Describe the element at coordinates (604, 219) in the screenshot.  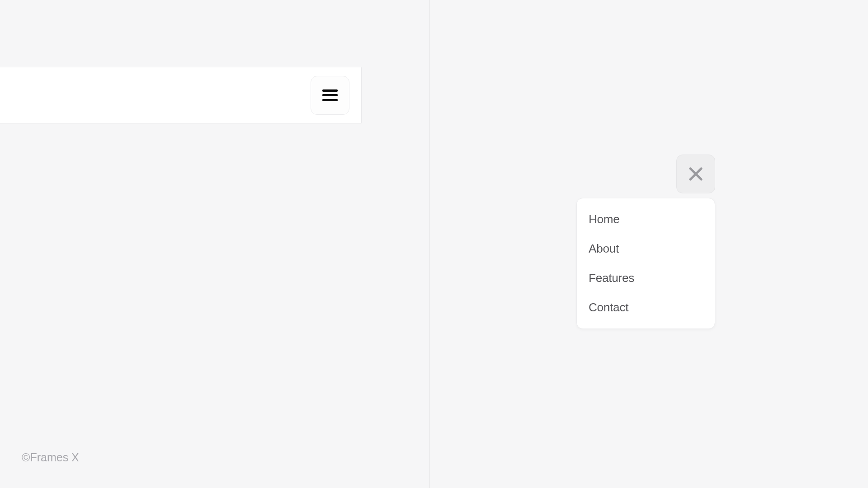
I see `menu-item-label: Home` at that location.